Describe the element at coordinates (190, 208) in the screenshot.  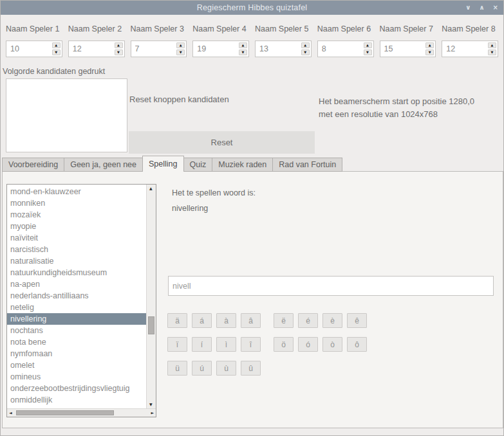
I see `current-spelling-word: nivellering` at that location.